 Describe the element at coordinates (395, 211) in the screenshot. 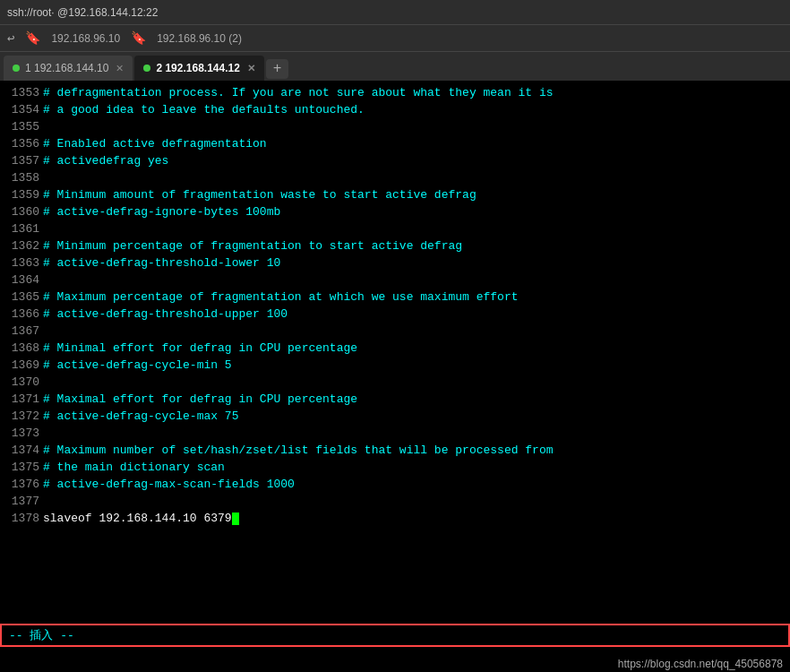

I see `terminal-line: 1360# active-defrag-ignore-bytes 100mb` at that location.